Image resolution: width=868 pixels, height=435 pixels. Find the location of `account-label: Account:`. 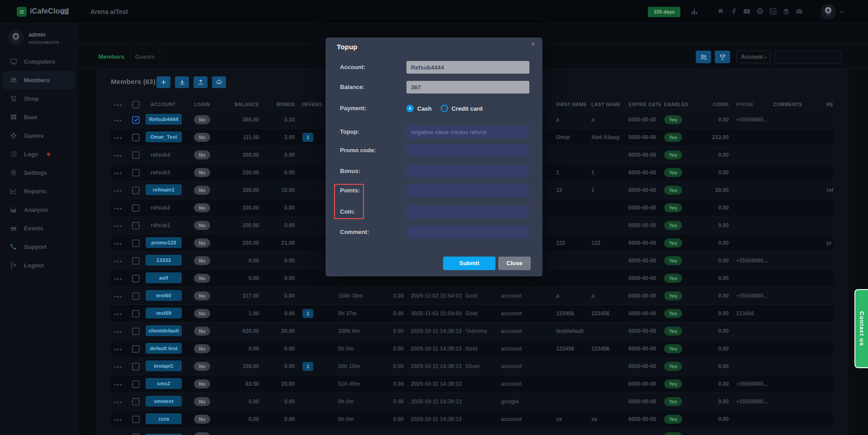

account-label: Account: is located at coordinates (353, 67).